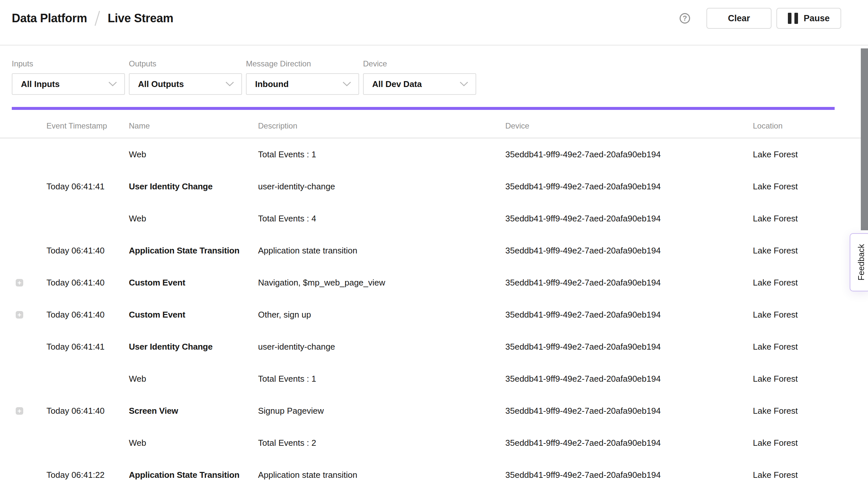 Image resolution: width=868 pixels, height=486 pixels. Describe the element at coordinates (382, 315) in the screenshot. I see `cell-description: Other, sign up` at that location.